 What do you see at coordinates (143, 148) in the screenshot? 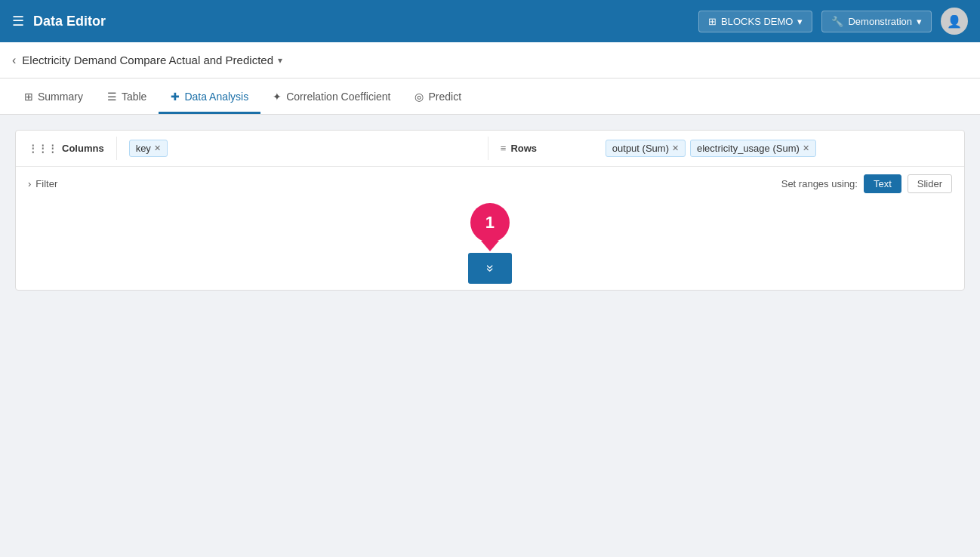
I see `columns-tag-key-text: key` at bounding box center [143, 148].